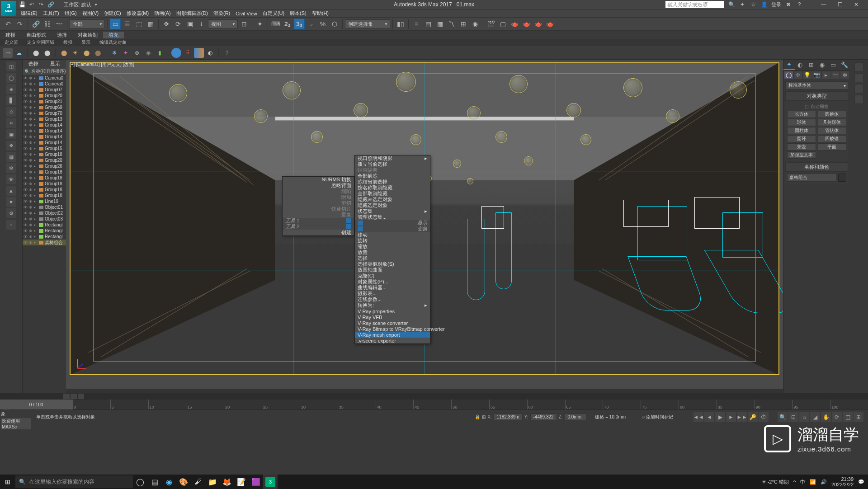 The width and height of the screenshot is (868, 489). I want to click on task-app-3: 🎨, so click(184, 482).